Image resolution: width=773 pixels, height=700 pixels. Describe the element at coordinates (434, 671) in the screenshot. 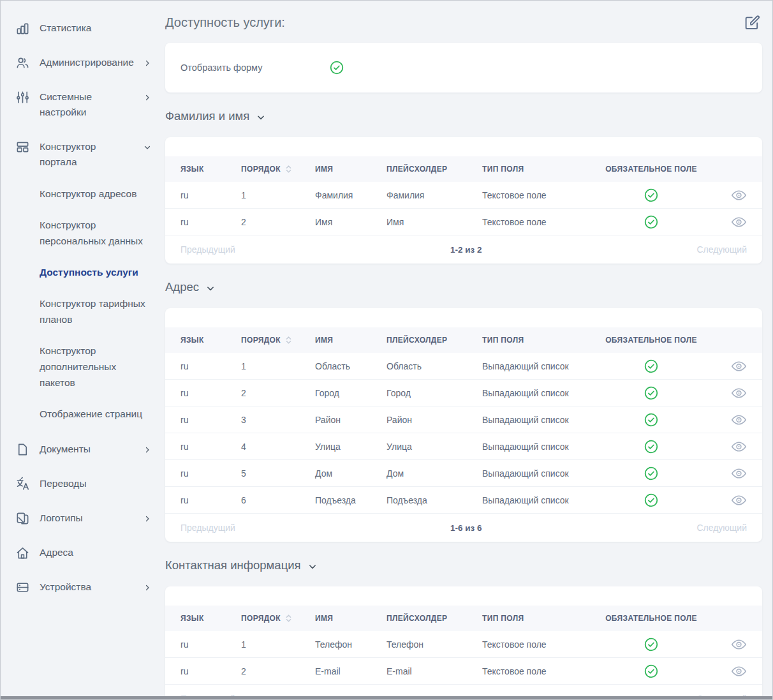

I see `cell-placeholder: E-mail` at that location.